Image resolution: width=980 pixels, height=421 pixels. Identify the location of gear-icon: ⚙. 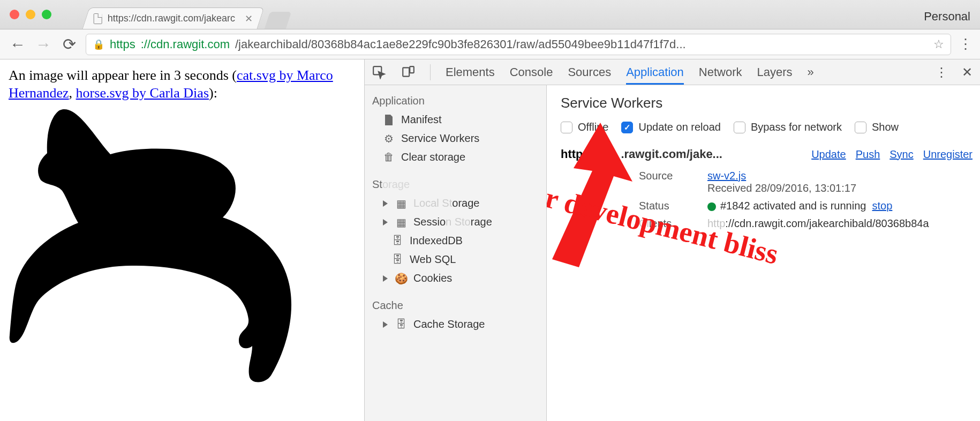
(389, 139).